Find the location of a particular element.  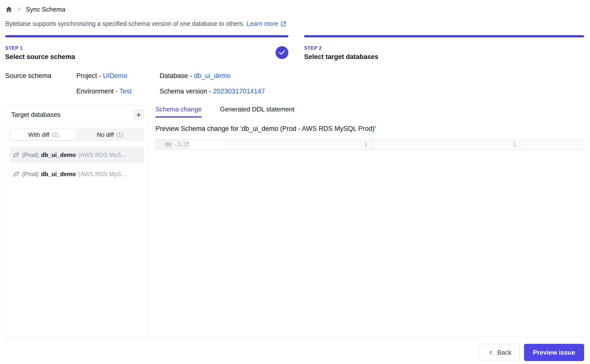

home-icon is located at coordinates (9, 9).